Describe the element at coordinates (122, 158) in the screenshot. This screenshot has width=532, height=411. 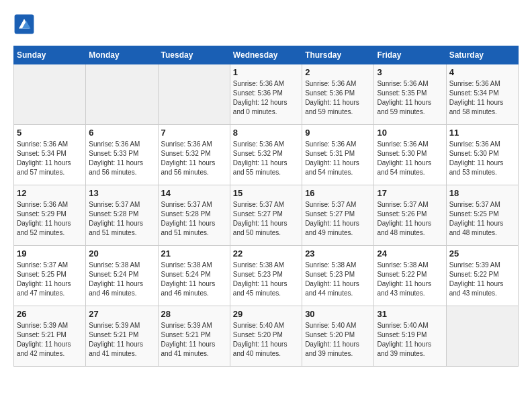
I see `day-info: Sunrise: 5:36 AM Sunset: 5:33 PM Dayligh…` at that location.